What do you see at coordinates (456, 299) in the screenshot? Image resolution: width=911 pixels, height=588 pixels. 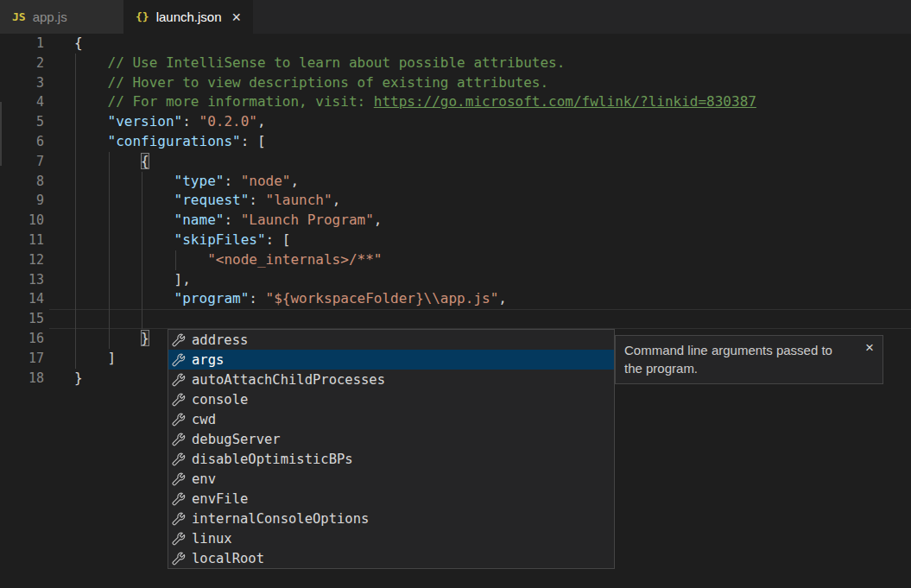 I see `code-row: 14 "program": "${workspaceFolder}\\app.j…` at bounding box center [456, 299].